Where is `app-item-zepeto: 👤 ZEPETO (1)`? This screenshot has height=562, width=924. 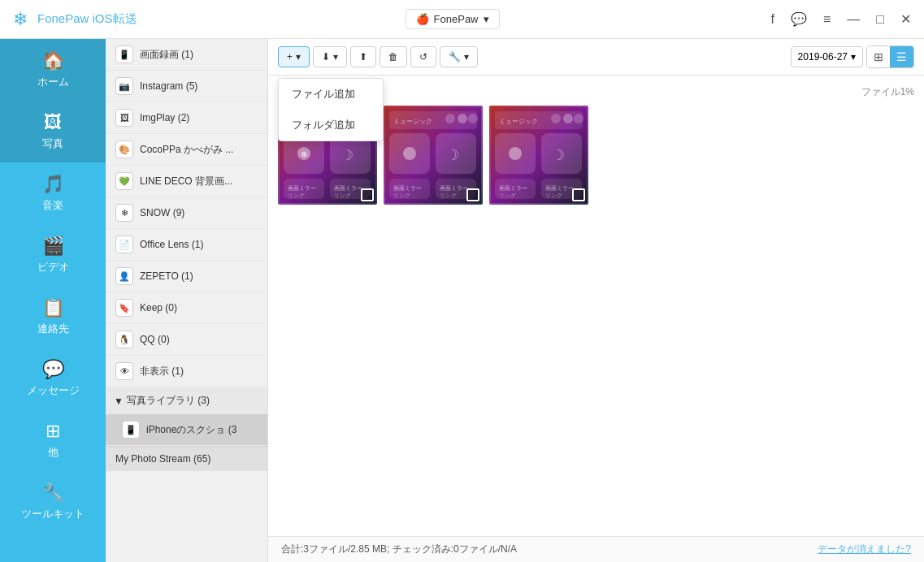
app-item-zepeto: 👤 ZEPETO (1) is located at coordinates (187, 276).